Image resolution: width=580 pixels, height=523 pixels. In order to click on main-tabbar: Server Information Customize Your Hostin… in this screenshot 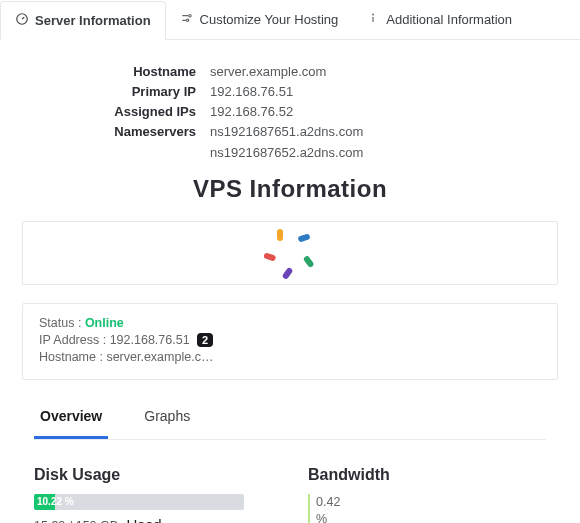, I will do `click(290, 20)`.